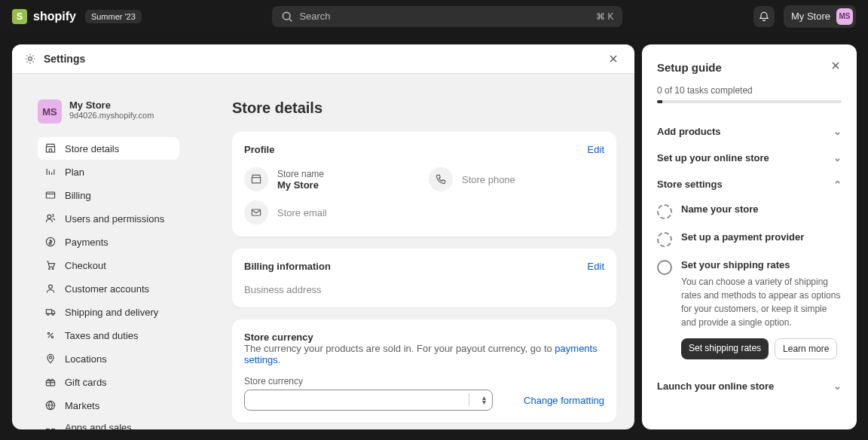  Describe the element at coordinates (749, 309) in the screenshot. I see `subtask-shipping: Set your shipping rates You can choose a…` at that location.